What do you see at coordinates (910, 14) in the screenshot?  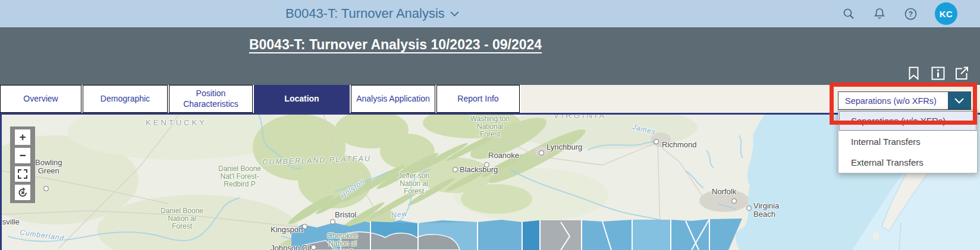 I see `help-icon: ?` at bounding box center [910, 14].